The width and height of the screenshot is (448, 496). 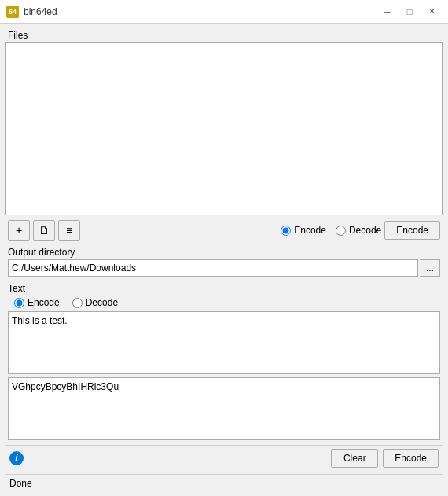 What do you see at coordinates (430, 268) in the screenshot?
I see `browse-button: ...` at bounding box center [430, 268].